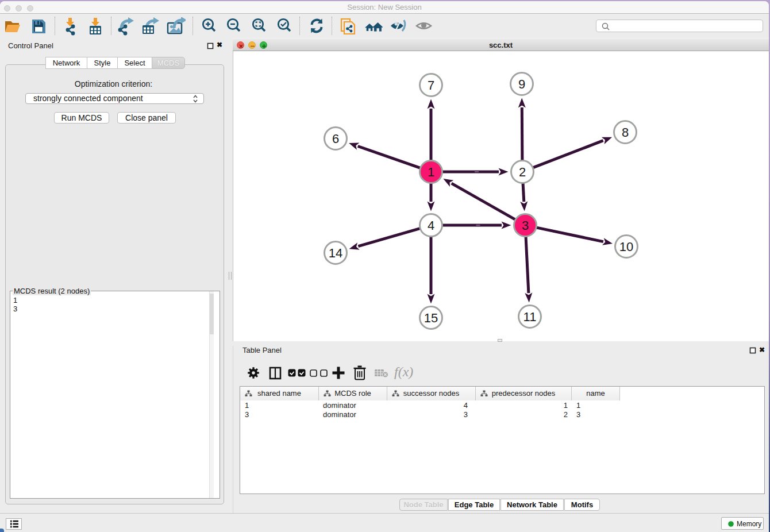 This screenshot has height=532, width=770. Describe the element at coordinates (431, 318) in the screenshot. I see `svg-text: 15` at that location.